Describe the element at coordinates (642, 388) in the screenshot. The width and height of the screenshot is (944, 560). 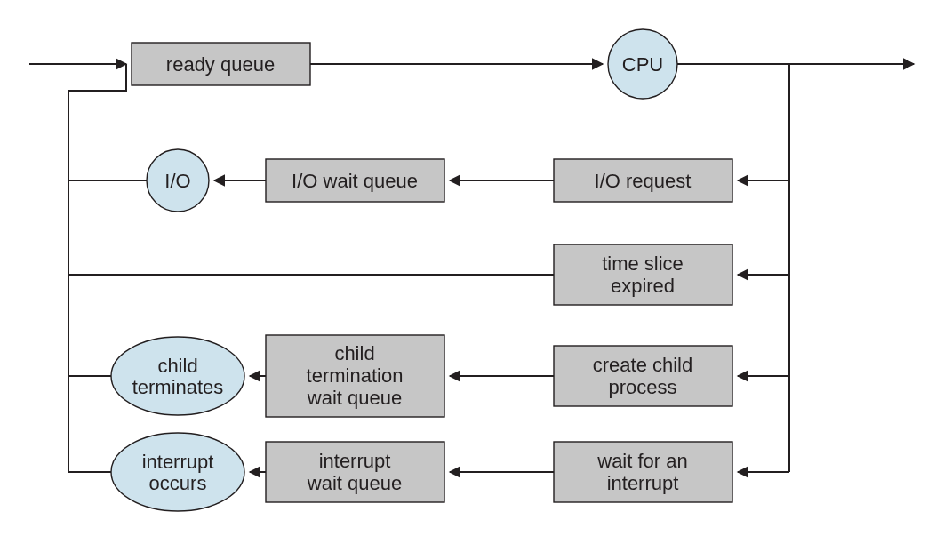
I see `create-child-l2: process` at that location.